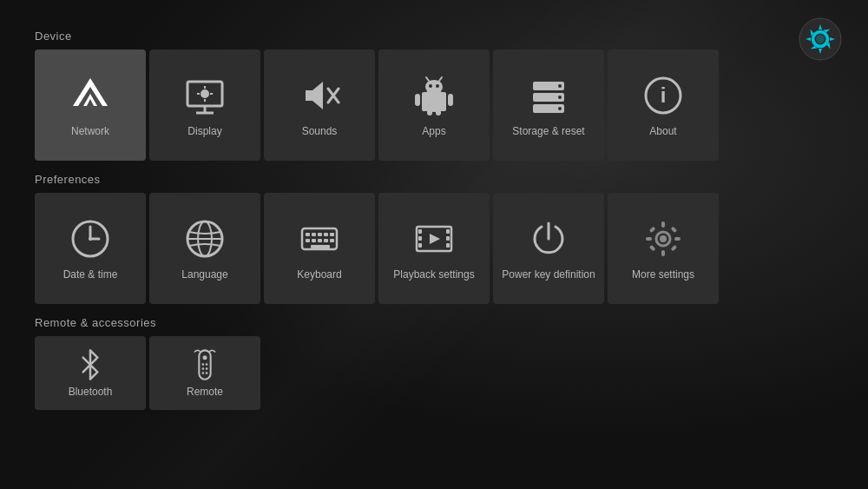 The image size is (868, 489). Describe the element at coordinates (549, 248) in the screenshot. I see `tile-powerkey: Power key definition` at that location.